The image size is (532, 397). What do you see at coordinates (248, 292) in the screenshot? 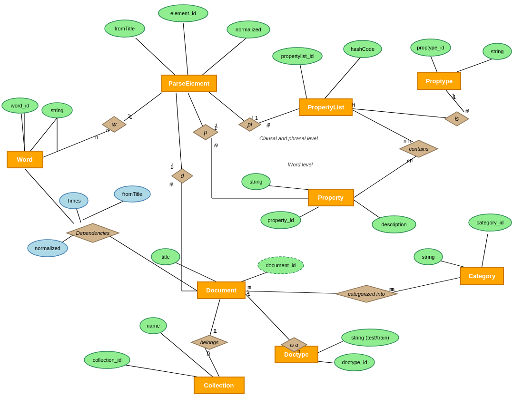
I see `card-isa-1: 1` at bounding box center [248, 292].